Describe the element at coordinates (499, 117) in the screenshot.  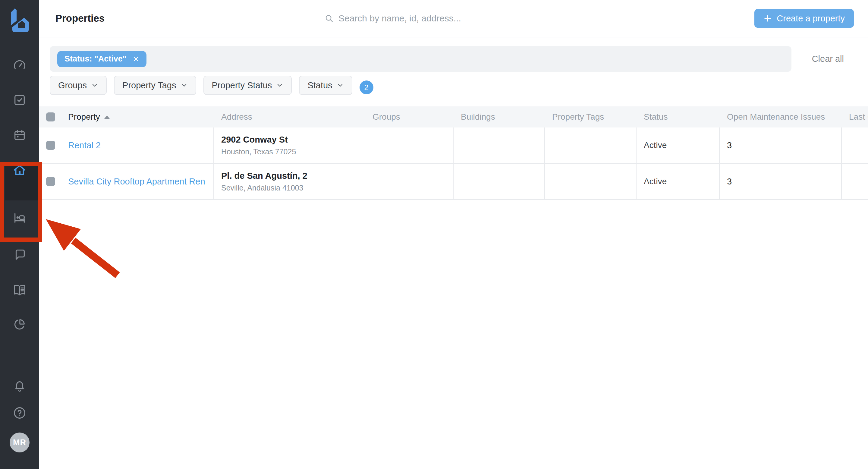
I see `column-header-buildings: Buildings` at that location.